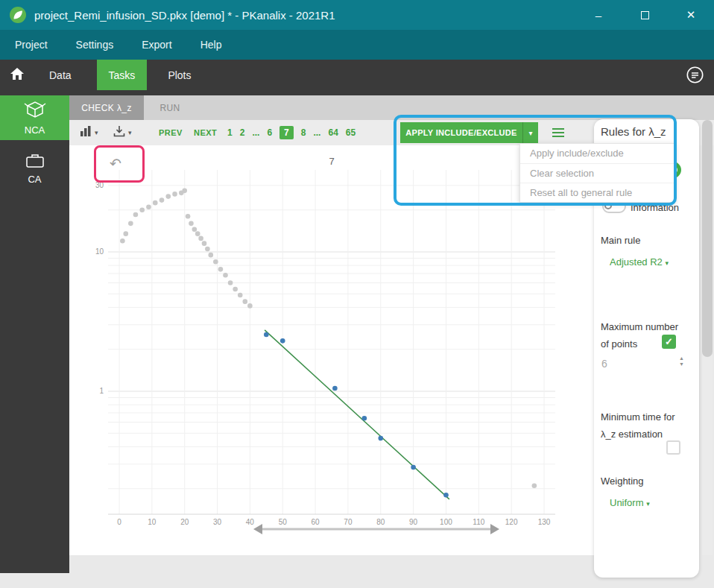 The height and width of the screenshot is (588, 714). What do you see at coordinates (317, 133) in the screenshot?
I see `page-ellipsis: ...` at bounding box center [317, 133].